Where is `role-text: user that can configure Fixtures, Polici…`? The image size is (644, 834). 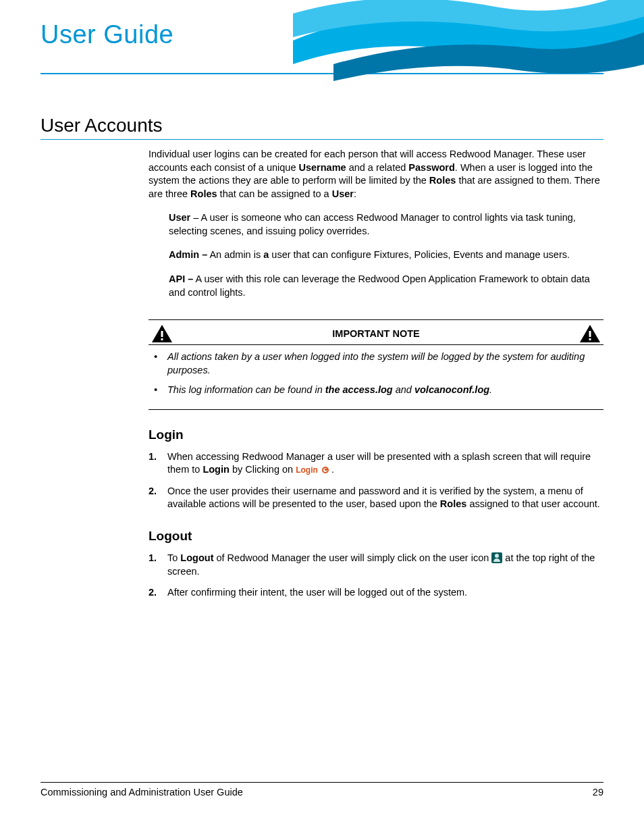
role-text: user that can configure Fixtures, Polici… is located at coordinates (419, 255).